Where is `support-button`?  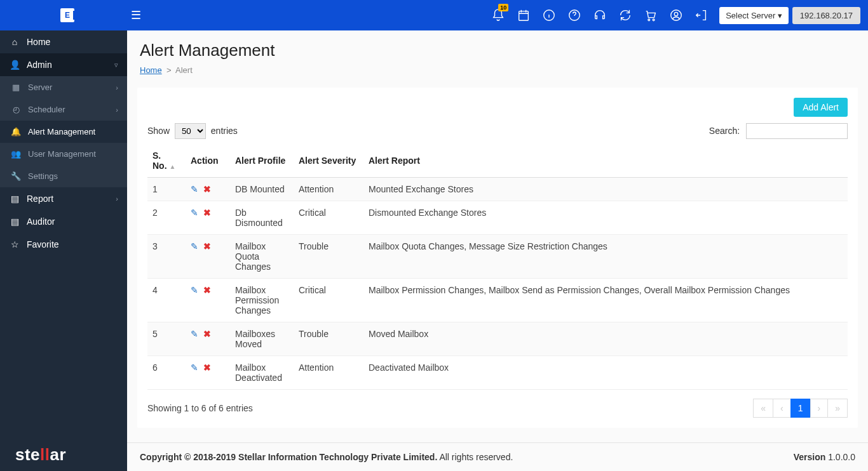
support-button is located at coordinates (600, 15).